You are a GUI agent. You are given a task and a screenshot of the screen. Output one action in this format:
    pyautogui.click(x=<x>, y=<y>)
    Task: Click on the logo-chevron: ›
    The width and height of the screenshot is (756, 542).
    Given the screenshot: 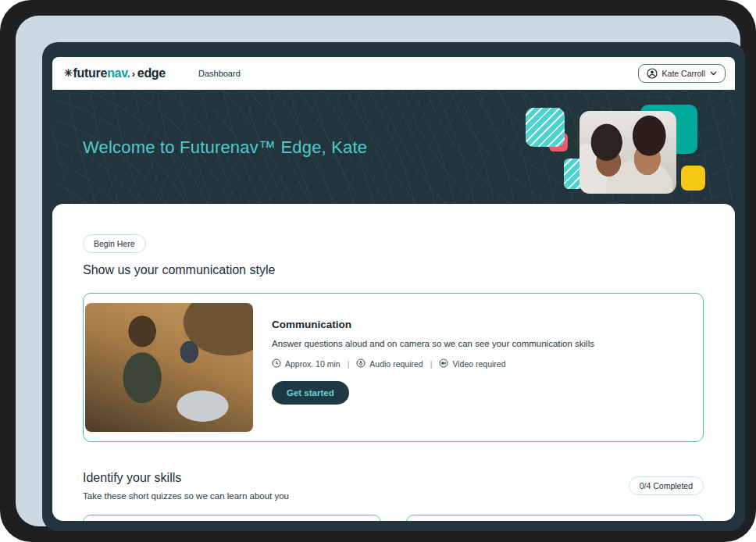 What is the action you would take?
    pyautogui.click(x=134, y=73)
    